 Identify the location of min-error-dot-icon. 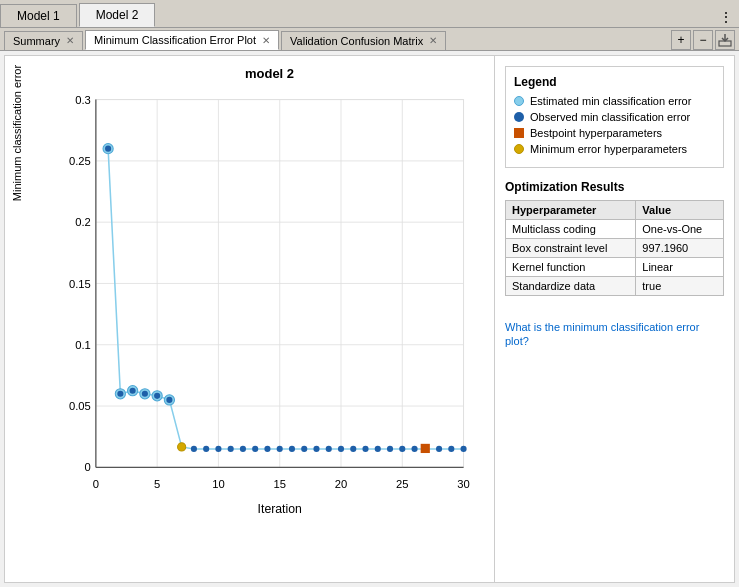
(519, 149).